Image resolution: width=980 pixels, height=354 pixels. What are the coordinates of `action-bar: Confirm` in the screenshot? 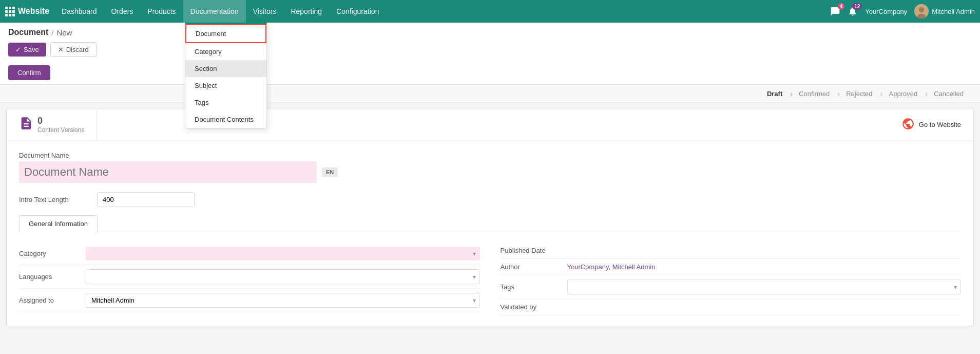 It's located at (490, 73).